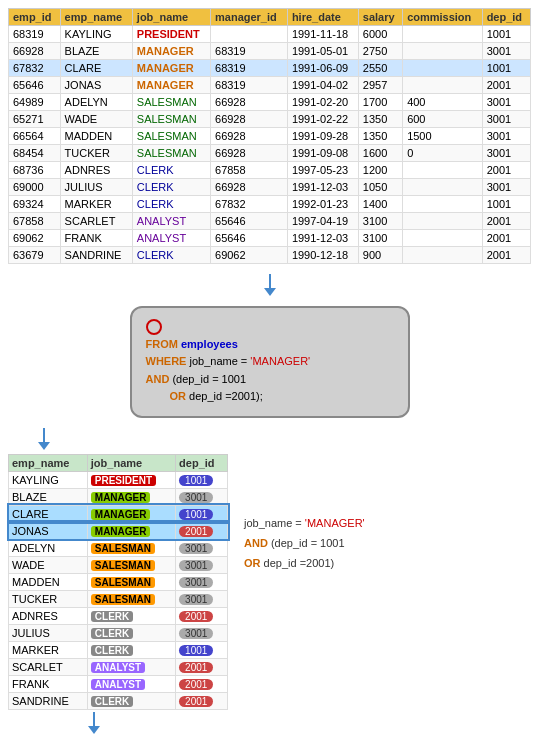  I want to click on middle-cell-emp-name: TUCKER, so click(48, 598).